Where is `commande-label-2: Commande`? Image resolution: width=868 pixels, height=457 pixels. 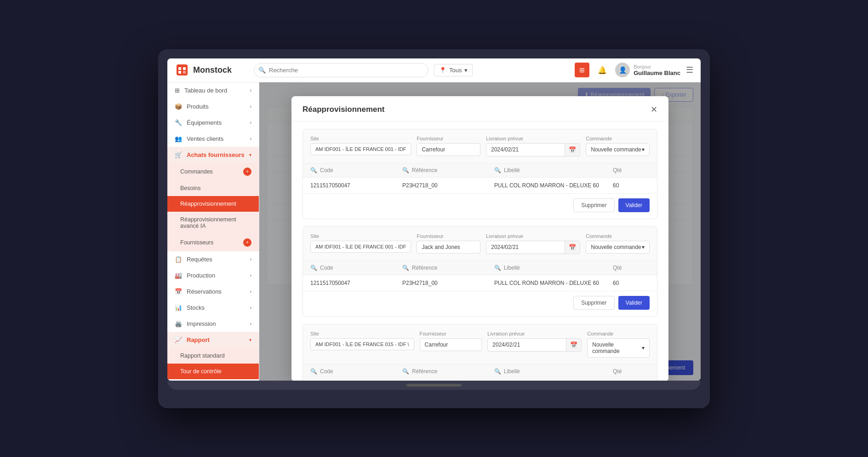
commande-label-2: Commande is located at coordinates (618, 236).